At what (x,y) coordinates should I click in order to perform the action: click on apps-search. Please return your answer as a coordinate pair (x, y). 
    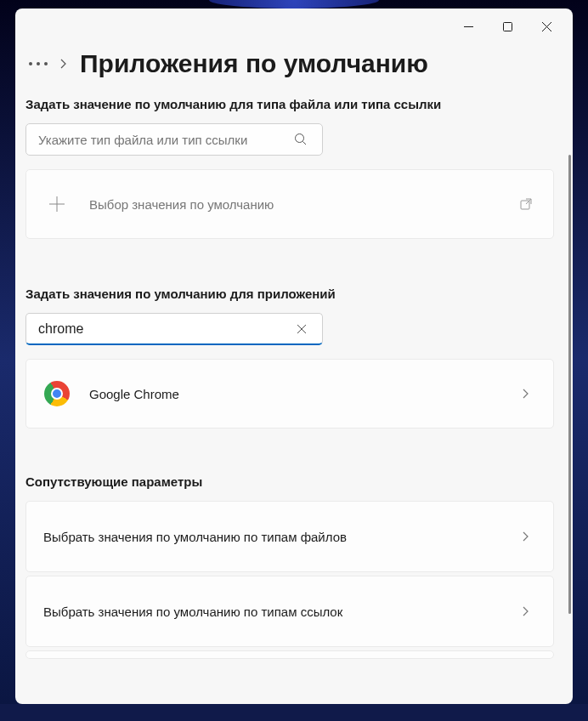
    Looking at the image, I should click on (174, 329).